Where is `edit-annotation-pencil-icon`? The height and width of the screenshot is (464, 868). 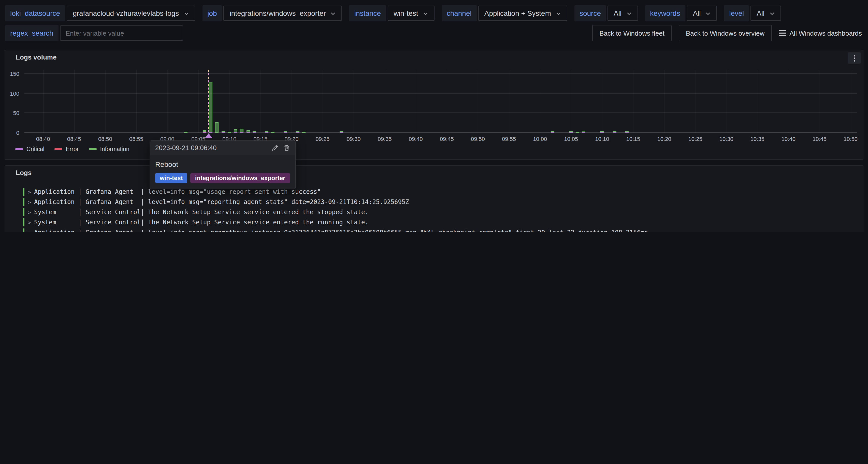
edit-annotation-pencil-icon is located at coordinates (275, 148).